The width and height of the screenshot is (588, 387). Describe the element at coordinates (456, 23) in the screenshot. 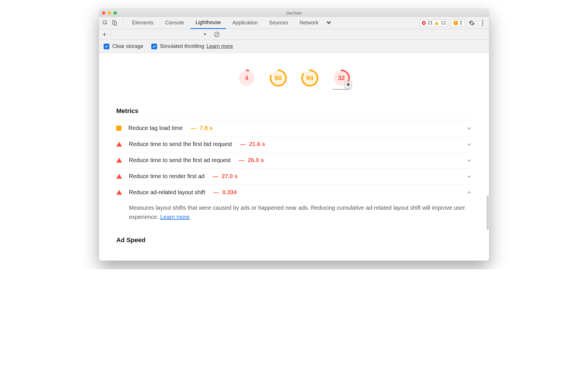

I see `issue-icon` at that location.